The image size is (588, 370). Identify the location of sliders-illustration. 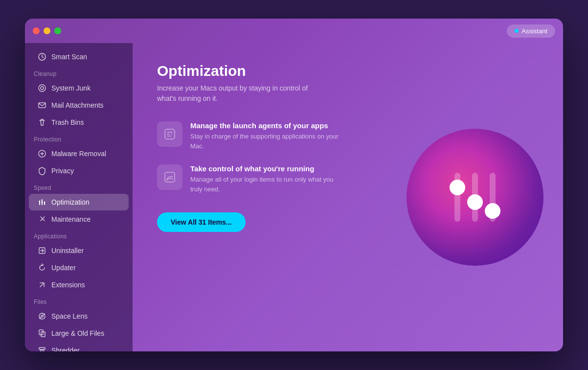
(475, 197).